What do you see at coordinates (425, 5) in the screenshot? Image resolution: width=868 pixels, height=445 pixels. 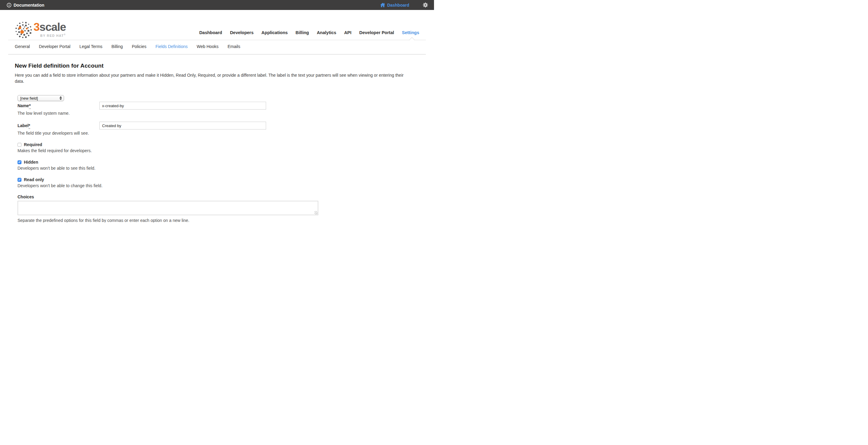 I see `gear-button` at bounding box center [425, 5].